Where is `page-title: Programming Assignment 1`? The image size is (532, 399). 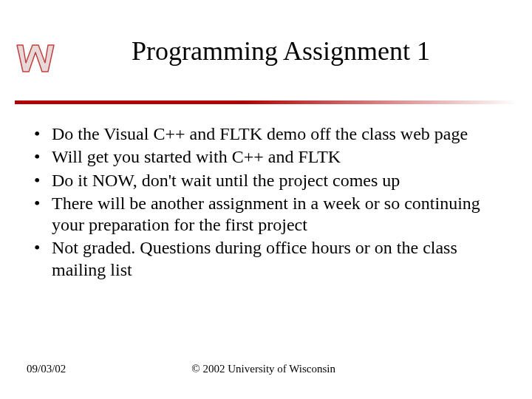 page-title: Programming Assignment 1 is located at coordinates (266, 51).